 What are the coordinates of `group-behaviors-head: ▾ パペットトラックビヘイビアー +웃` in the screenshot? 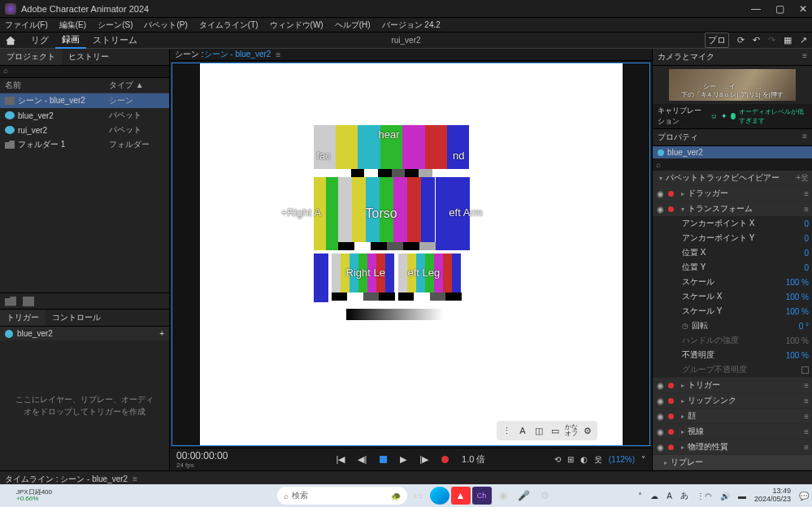 It's located at (732, 178).